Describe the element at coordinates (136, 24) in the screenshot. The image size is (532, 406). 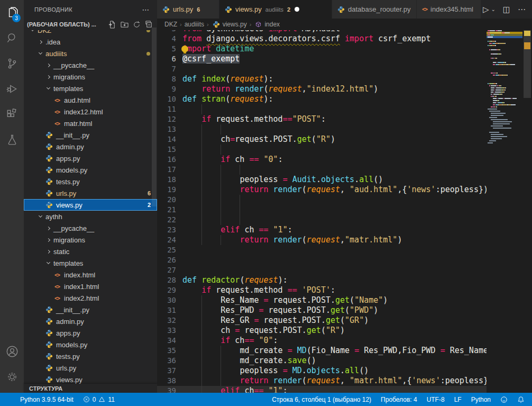
I see `refresh-icon` at that location.